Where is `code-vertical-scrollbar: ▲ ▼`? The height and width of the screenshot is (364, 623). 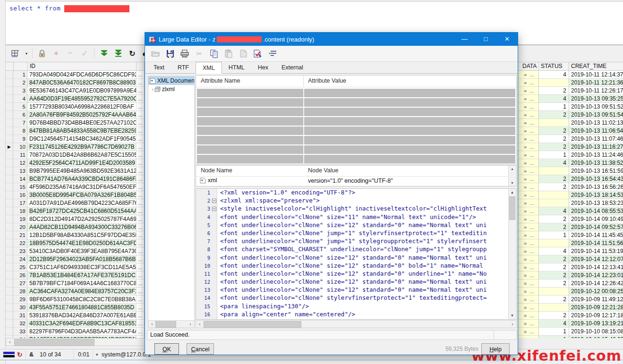 code-vertical-scrollbar: ▲ ▼ is located at coordinates (512, 254).